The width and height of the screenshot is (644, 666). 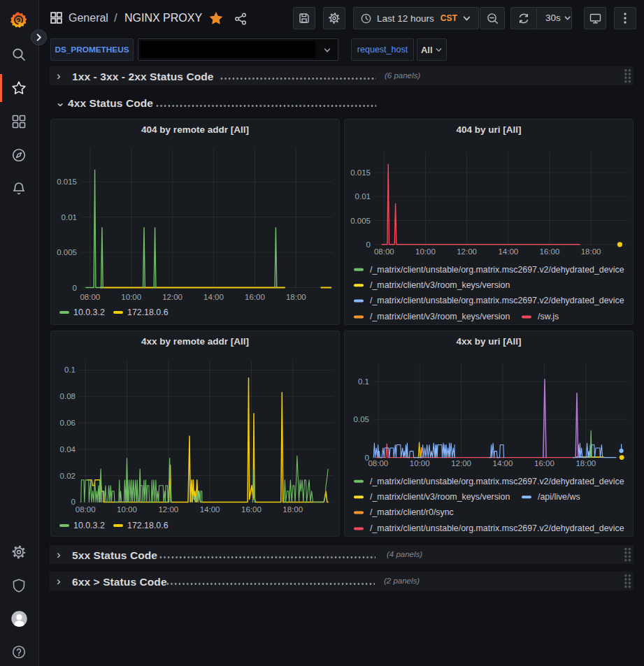 I want to click on svg-text: /api/live/ws, so click(x=559, y=497).